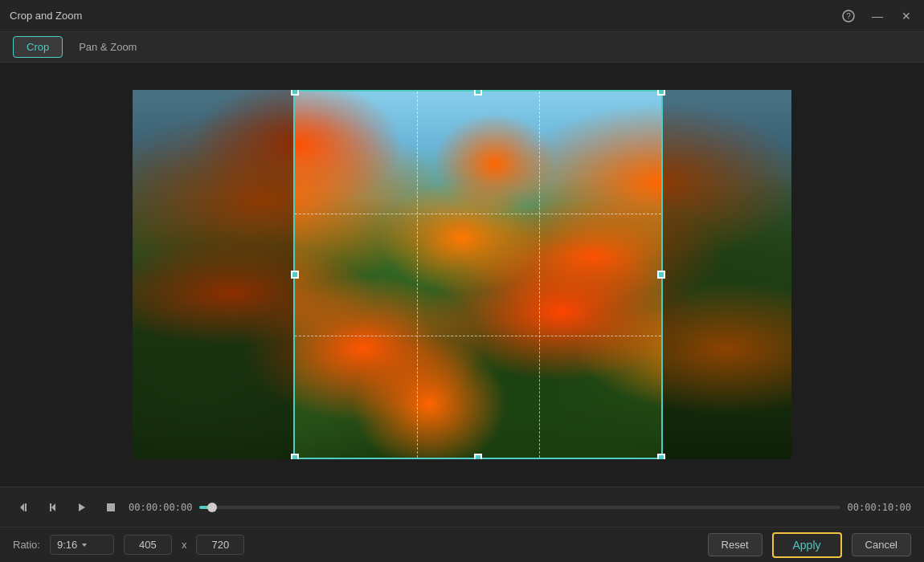 This screenshot has width=924, height=562. Describe the element at coordinates (295, 456) in the screenshot. I see `crop-handle-bottom-left` at that location.